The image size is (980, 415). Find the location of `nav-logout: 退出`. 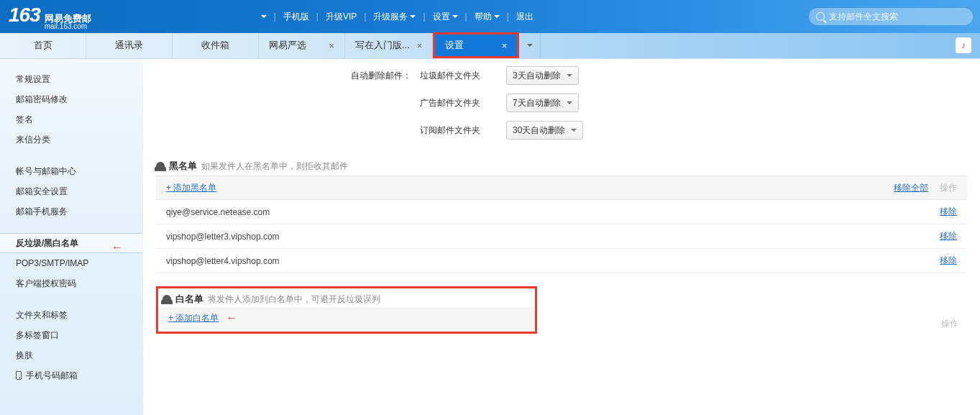

nav-logout: 退出 is located at coordinates (525, 17).